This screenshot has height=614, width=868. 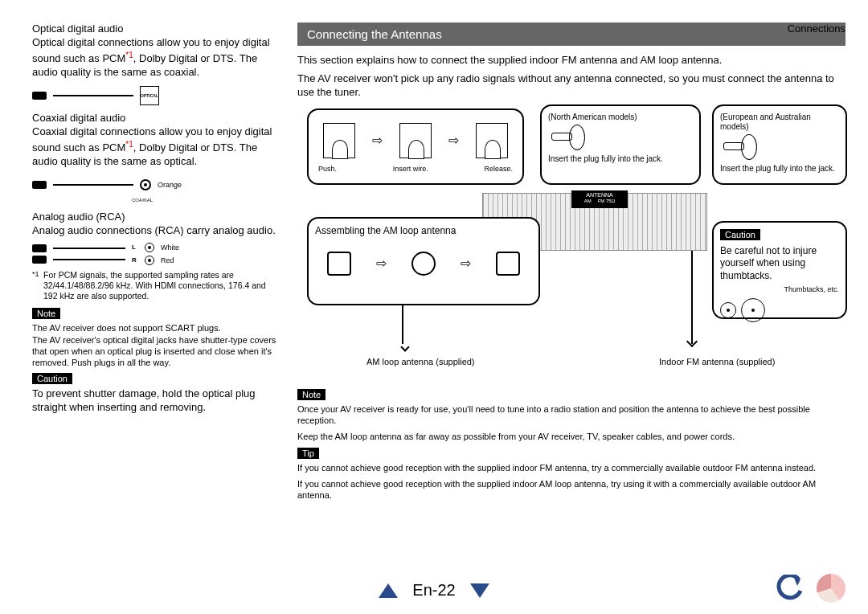 I want to click on panel-am: AM, so click(x=588, y=201).